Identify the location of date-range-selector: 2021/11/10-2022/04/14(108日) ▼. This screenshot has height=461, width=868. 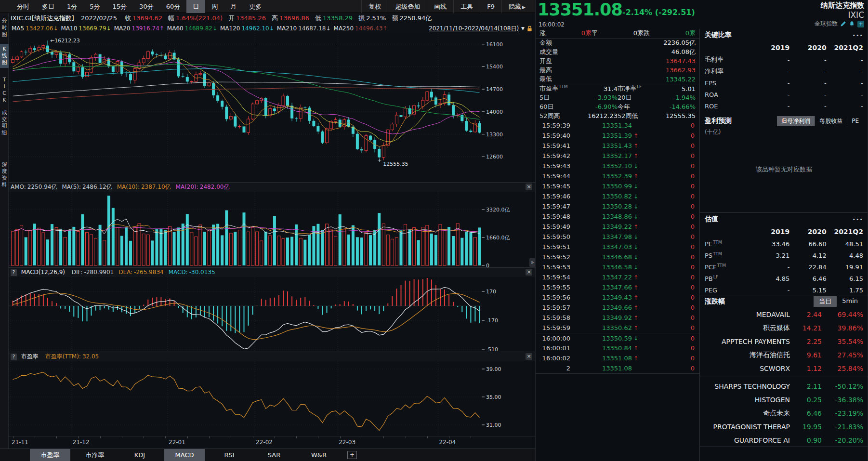
(481, 28).